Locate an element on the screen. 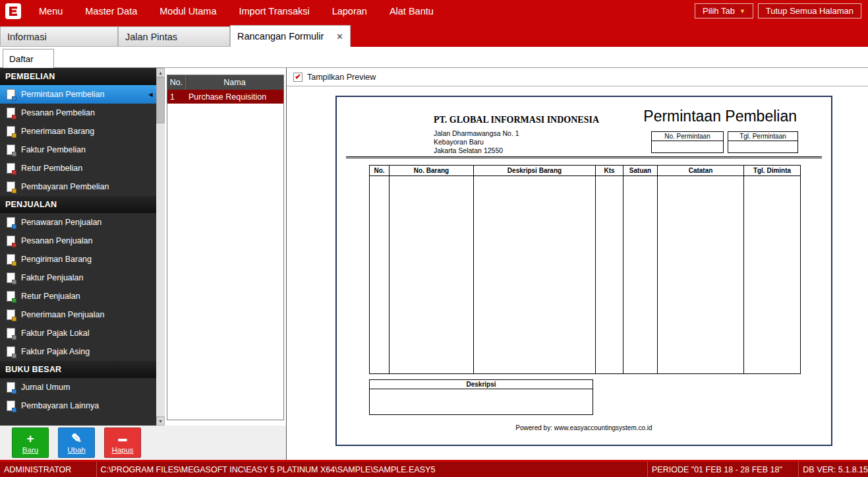 Image resolution: width=868 pixels, height=477 pixels. tutup-semua-halaman-button: Tutup Semua Halaman is located at coordinates (809, 11).